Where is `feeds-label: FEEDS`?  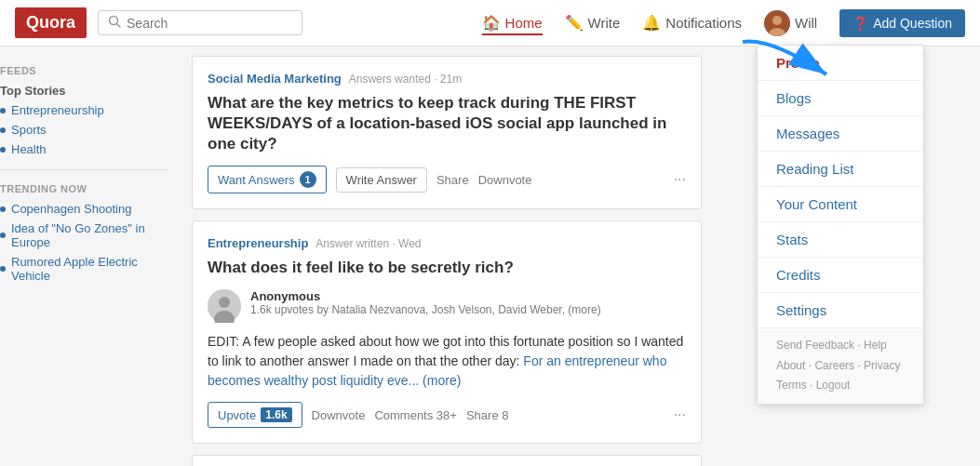
feeds-label: FEEDS is located at coordinates (84, 71).